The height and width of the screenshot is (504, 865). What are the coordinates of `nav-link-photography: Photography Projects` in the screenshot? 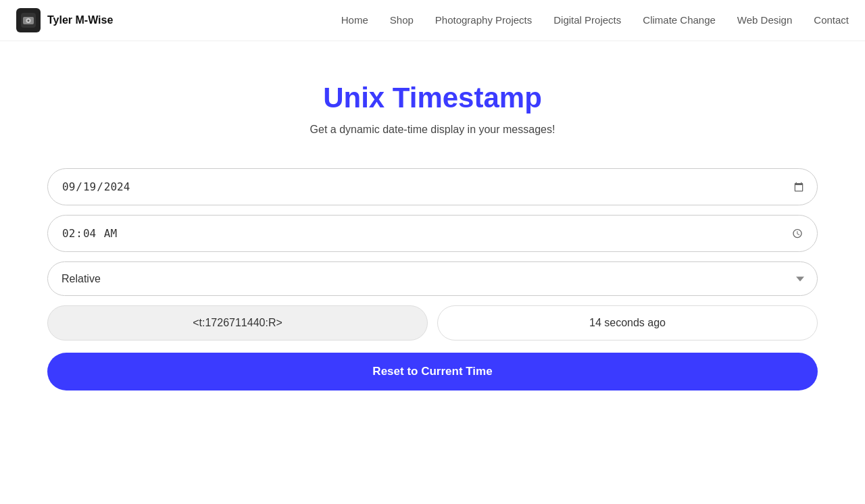 It's located at (484, 20).